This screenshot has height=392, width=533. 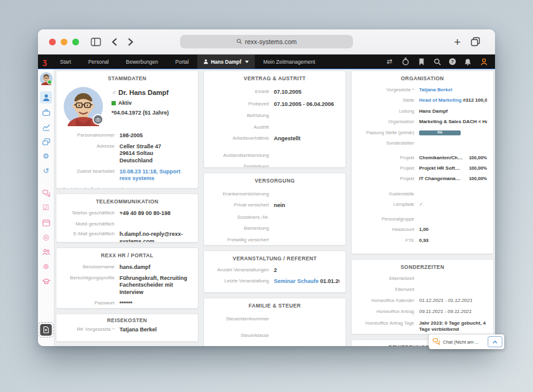 I want to click on position-link: Head of Marketing, so click(x=440, y=100).